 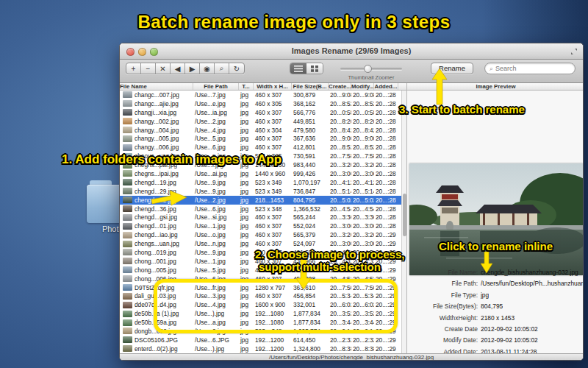 What do you see at coordinates (237, 68) in the screenshot?
I see `refresh-button: ↻` at bounding box center [237, 68].